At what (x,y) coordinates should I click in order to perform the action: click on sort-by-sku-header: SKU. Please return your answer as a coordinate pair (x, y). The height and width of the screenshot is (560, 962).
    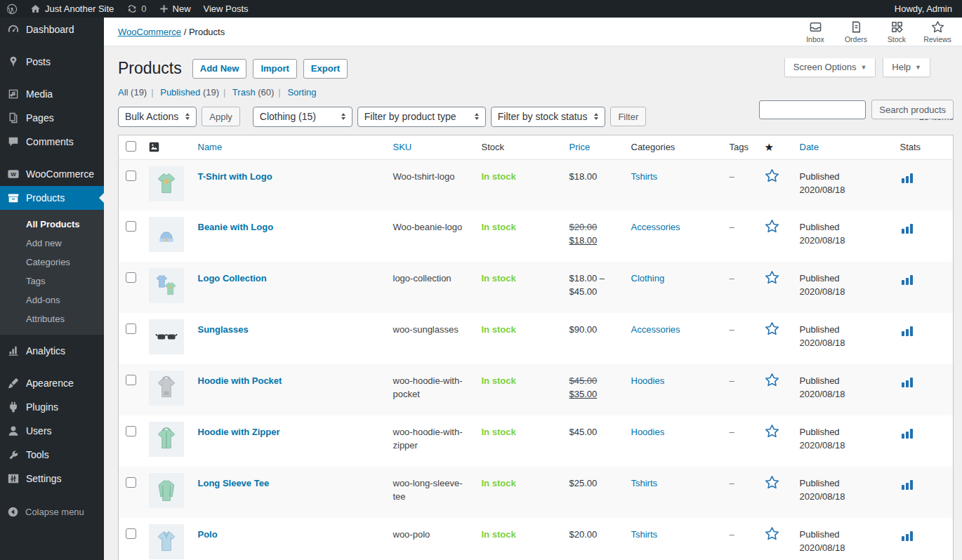
    Looking at the image, I should click on (403, 147).